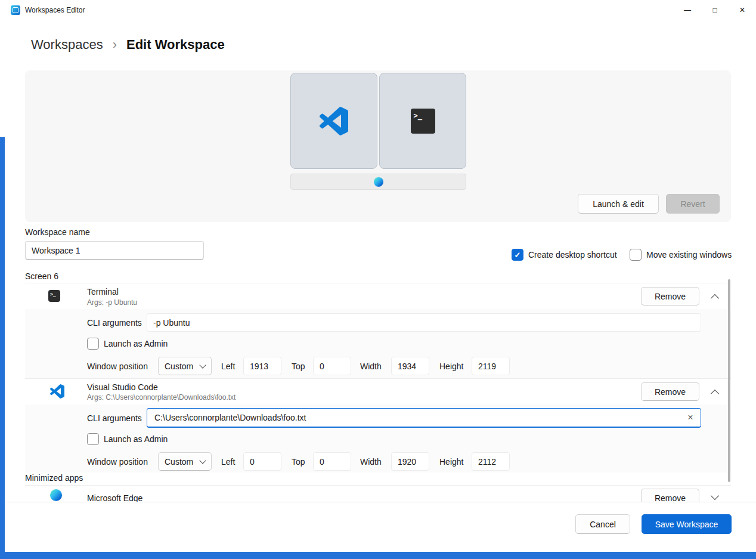 This screenshot has width=756, height=559. I want to click on breadcrumb-workspaces: Workspaces, so click(67, 45).